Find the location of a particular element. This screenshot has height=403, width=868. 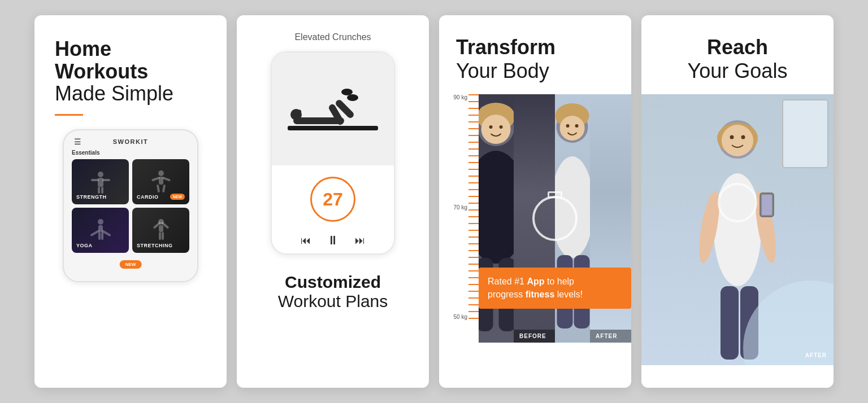

strength-tile: STRENGTH is located at coordinates (101, 182).